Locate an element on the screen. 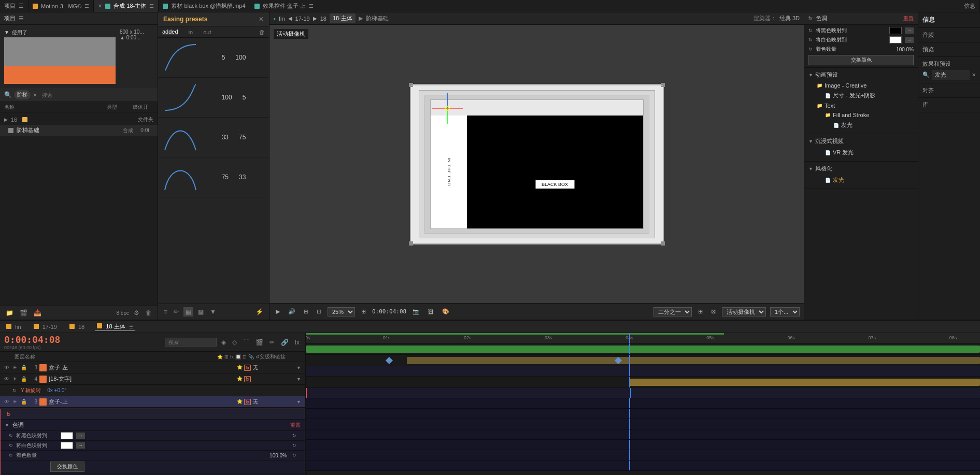 The image size is (980, 475). camera-select: 活动摄像机 is located at coordinates (744, 312).